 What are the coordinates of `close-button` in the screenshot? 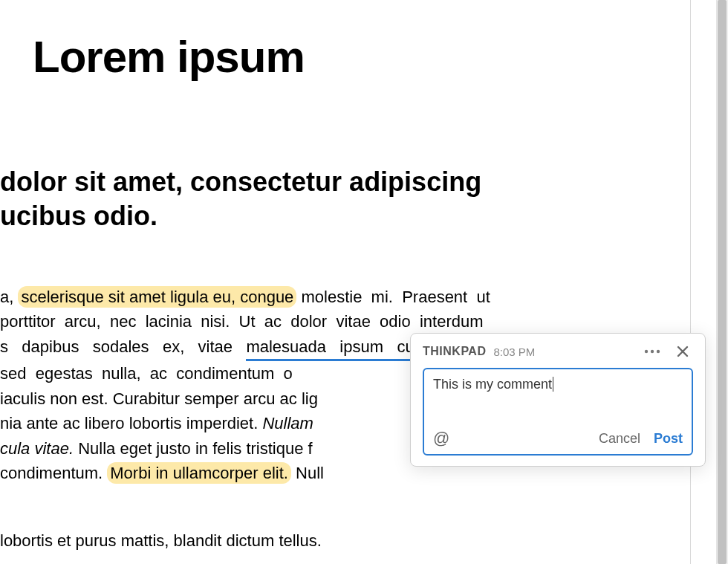 It's located at (683, 351).